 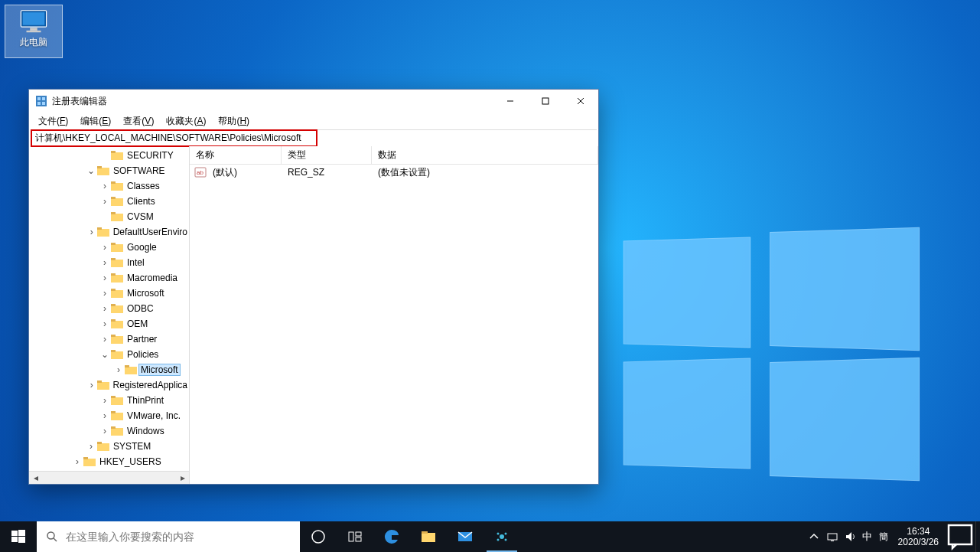 What do you see at coordinates (109, 324) in the screenshot?
I see `tree-node: ›OEM` at bounding box center [109, 324].